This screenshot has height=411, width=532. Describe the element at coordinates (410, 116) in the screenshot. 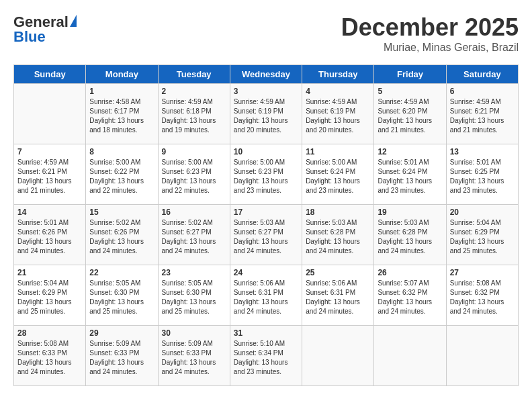

I see `day-info: Sunrise: 4:59 AMSunset: 6:20 PMDaylight:…` at that location.